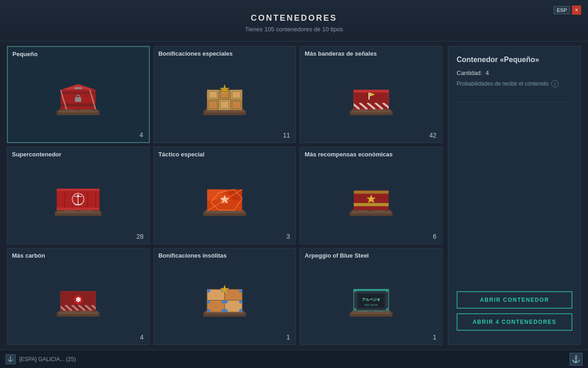 The width and height of the screenshot is (588, 368). I want to click on panel-title: Contenedor «Pequeño», so click(514, 60).